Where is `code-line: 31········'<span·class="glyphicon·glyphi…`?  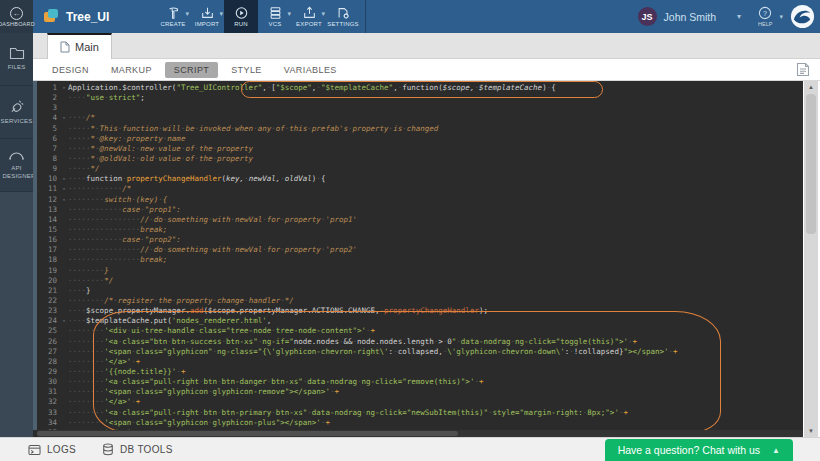 code-line: 31········'<span·class="glyphicon·glyphi… is located at coordinates (420, 392).